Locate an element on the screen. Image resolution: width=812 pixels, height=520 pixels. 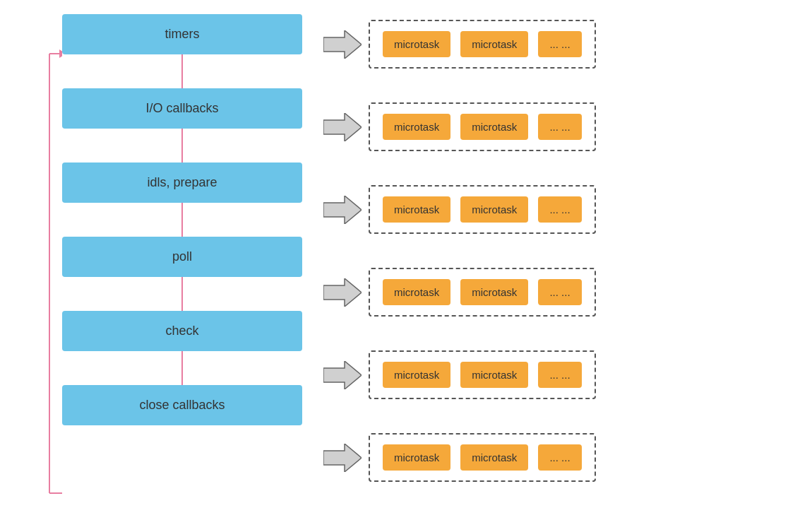
microtask-row-3: microtask microtask ... ... is located at coordinates (460, 292).